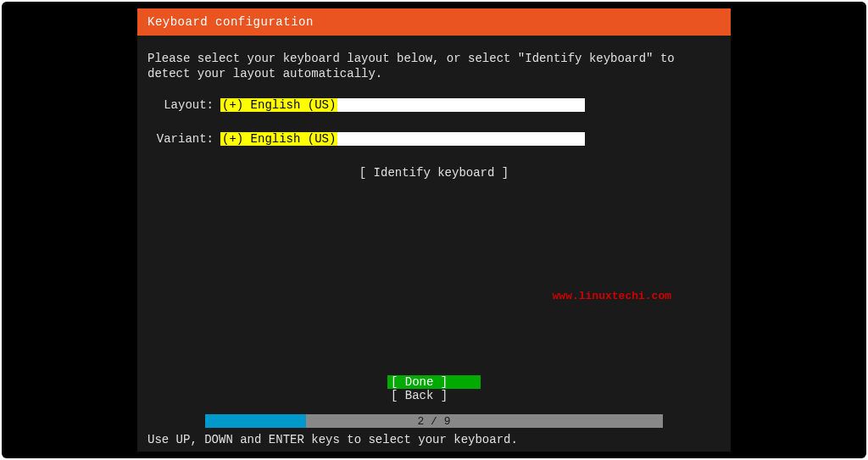 The height and width of the screenshot is (460, 868). I want to click on instruction-text: Please select your keyboard layout below…, so click(434, 66).